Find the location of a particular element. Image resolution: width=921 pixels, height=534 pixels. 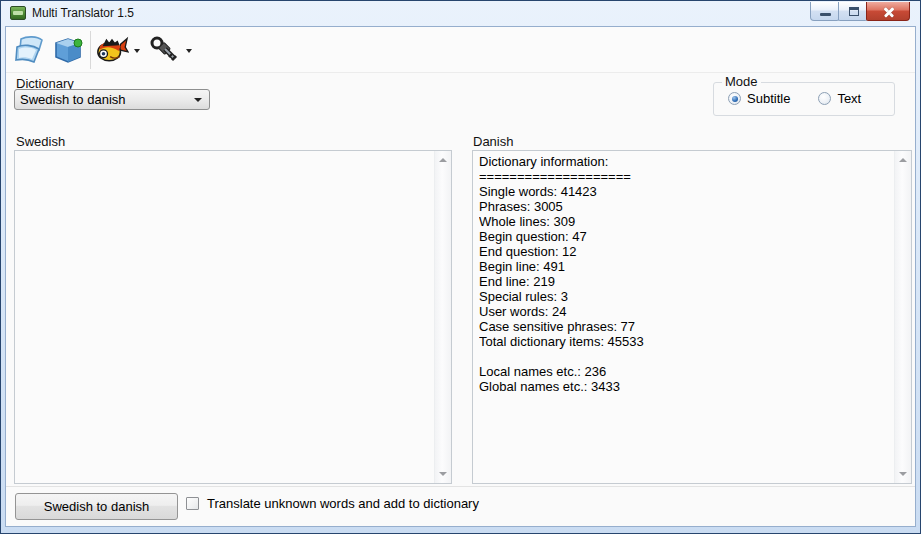

app-icon is located at coordinates (18, 13).